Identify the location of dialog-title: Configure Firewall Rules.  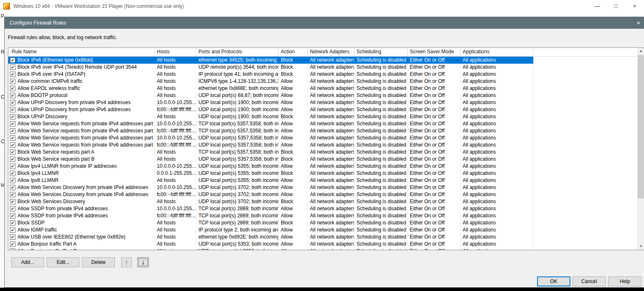
(38, 23).